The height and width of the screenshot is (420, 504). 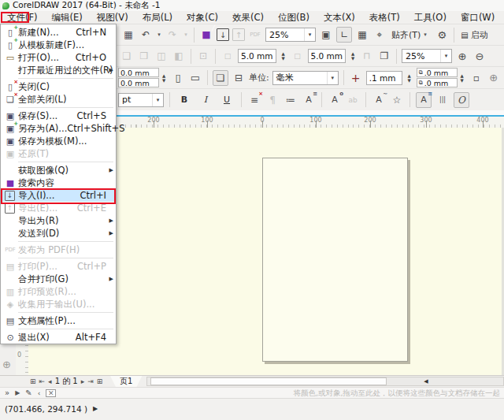 I want to click on current-page-icon: ⊟, so click(x=239, y=78).